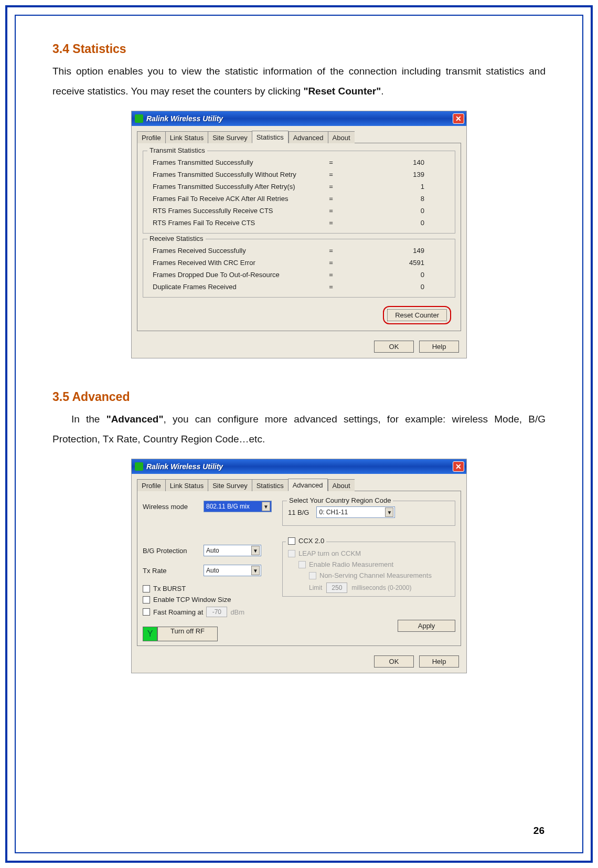 The height and width of the screenshot is (868, 598). I want to click on stat-label: Frames Transmitted Successfully, so click(226, 163).